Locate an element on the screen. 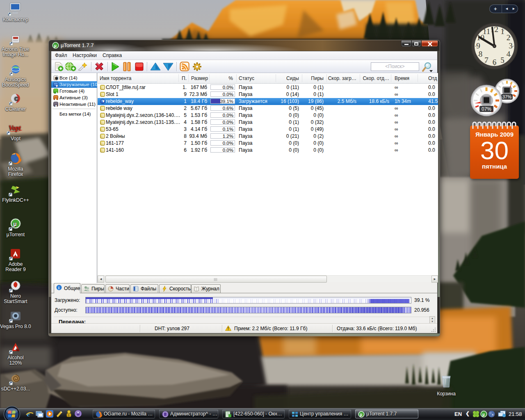 The height and width of the screenshot is (420, 525). svg-text: 5 is located at coordinates (502, 60).